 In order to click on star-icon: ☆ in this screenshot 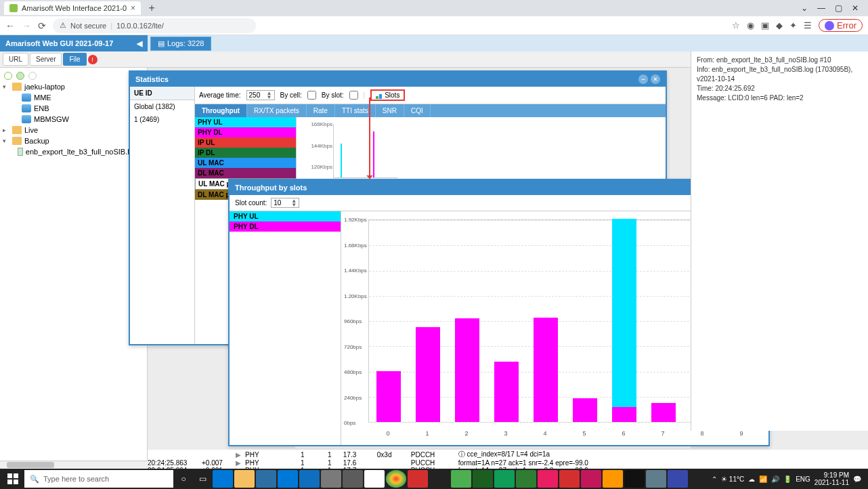, I will do `click(736, 26)`.